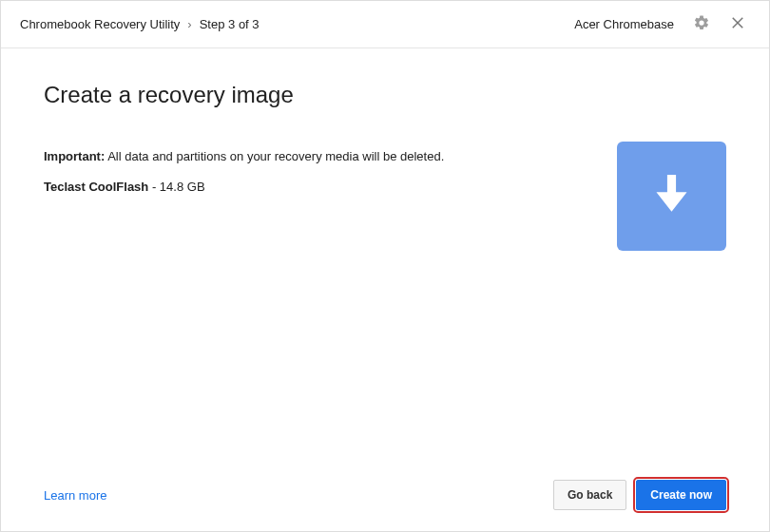  What do you see at coordinates (738, 25) in the screenshot?
I see `close-icon` at bounding box center [738, 25].